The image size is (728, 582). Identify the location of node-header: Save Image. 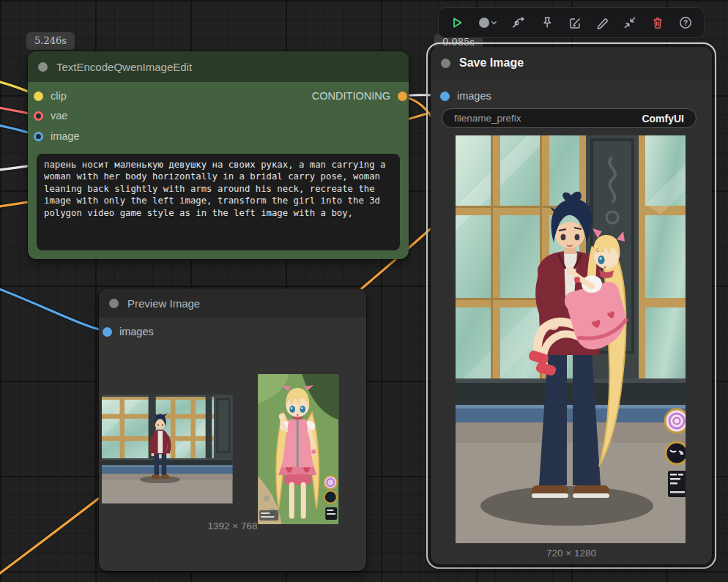
(571, 63).